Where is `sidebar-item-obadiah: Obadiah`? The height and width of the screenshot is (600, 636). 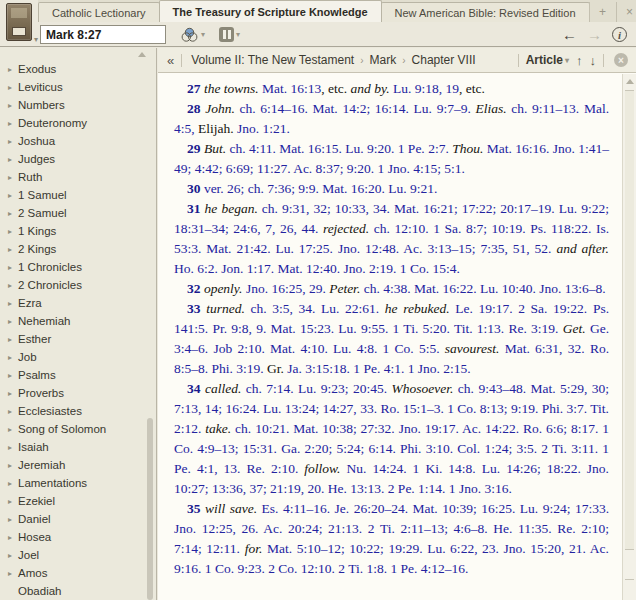 sidebar-item-obadiah: Obadiah is located at coordinates (78, 591).